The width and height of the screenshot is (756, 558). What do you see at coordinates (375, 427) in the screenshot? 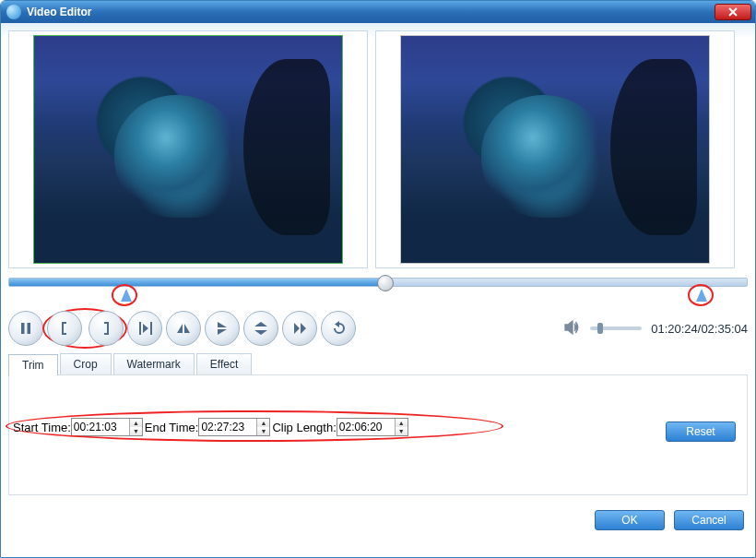
I see `trim-fields-row: Start Time: ▲▼ End Time: ▲▼ Clip Length:…` at bounding box center [375, 427].